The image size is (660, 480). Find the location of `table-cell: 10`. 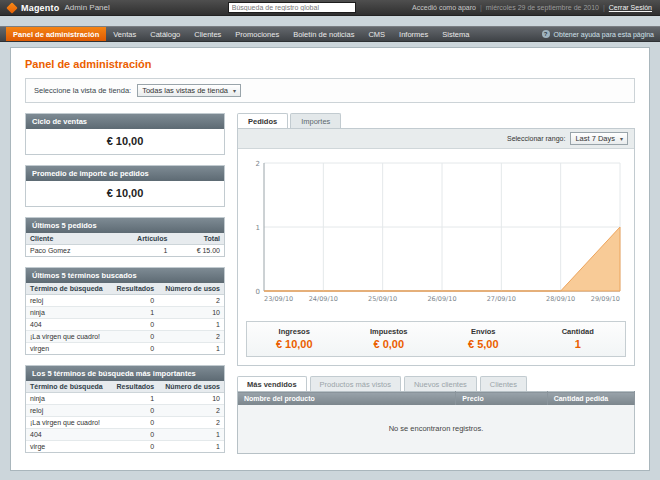

table-cell: 10 is located at coordinates (191, 313).